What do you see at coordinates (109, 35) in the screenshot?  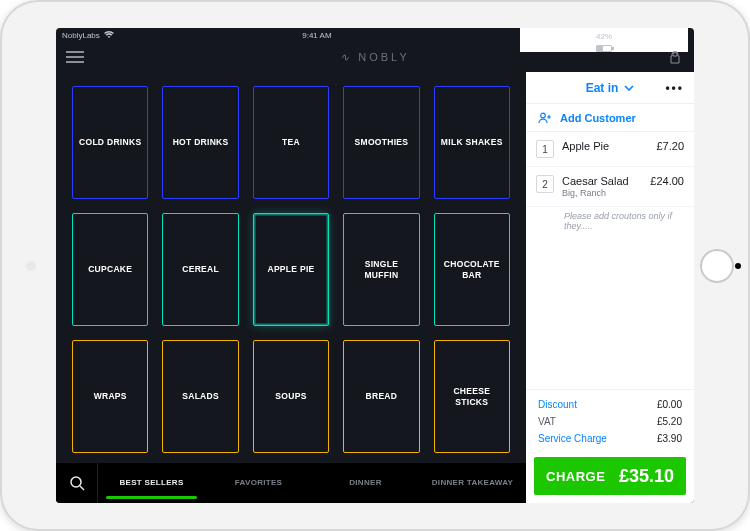 I see `wifi-icon` at bounding box center [109, 35].